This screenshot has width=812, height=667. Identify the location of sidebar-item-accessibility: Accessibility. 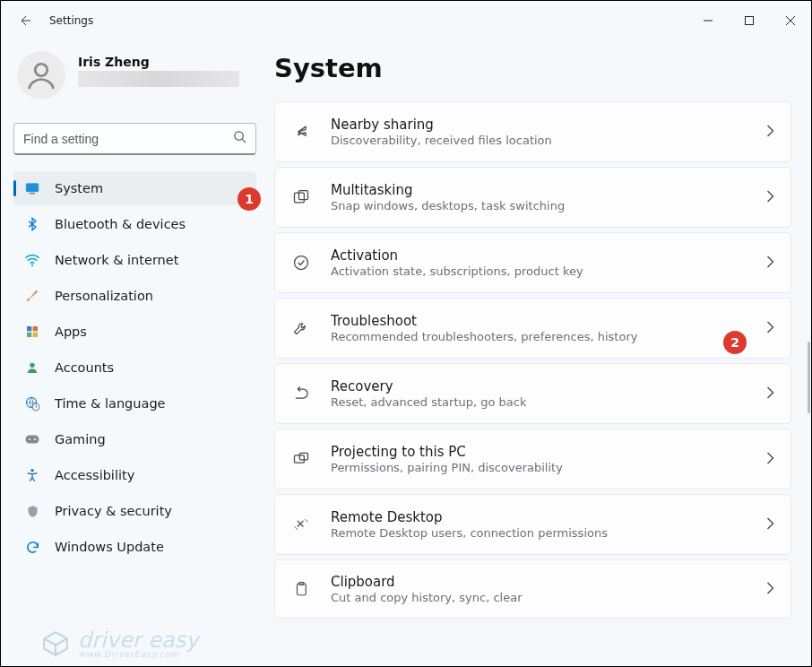
(134, 475).